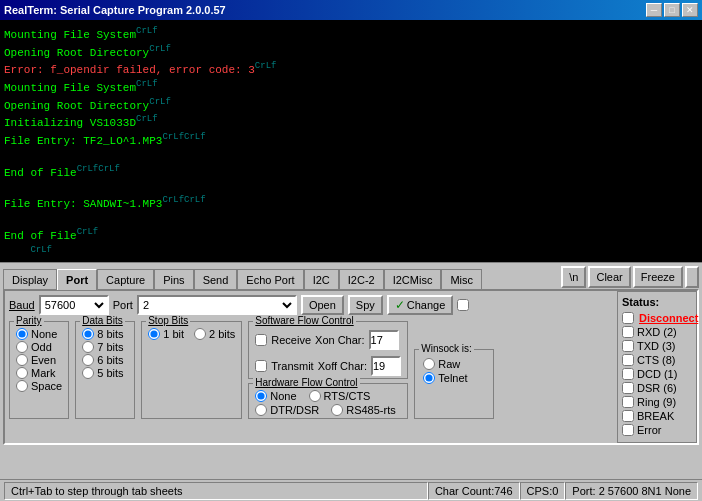 This screenshot has width=702, height=501. Describe the element at coordinates (29, 320) in the screenshot. I see `parity-title: Parity` at that location.